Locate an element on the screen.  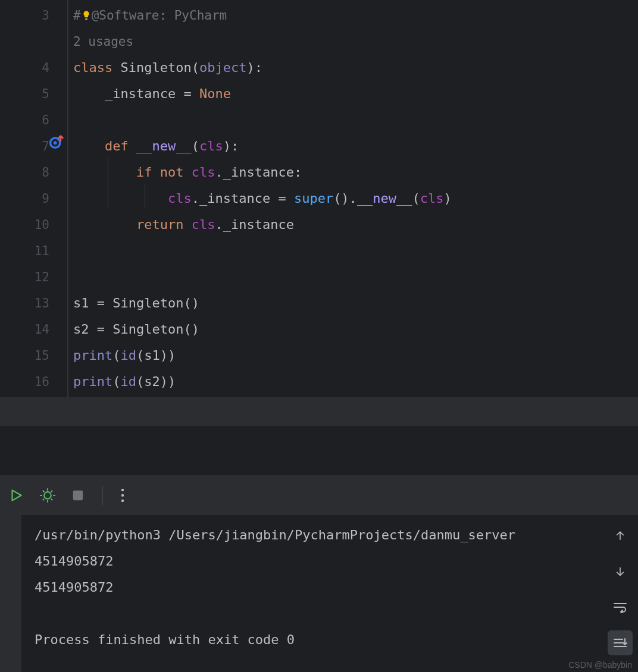
line-number: 4 is located at coordinates (45, 68).